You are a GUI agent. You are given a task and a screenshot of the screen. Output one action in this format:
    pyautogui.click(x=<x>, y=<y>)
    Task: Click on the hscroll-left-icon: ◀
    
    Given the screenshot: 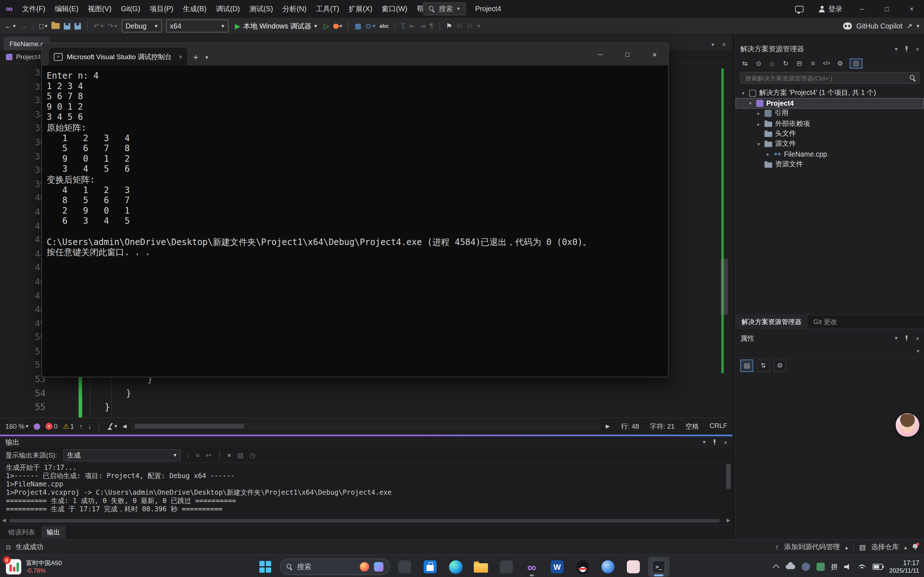 What is the action you would take?
    pyautogui.click(x=5, y=521)
    